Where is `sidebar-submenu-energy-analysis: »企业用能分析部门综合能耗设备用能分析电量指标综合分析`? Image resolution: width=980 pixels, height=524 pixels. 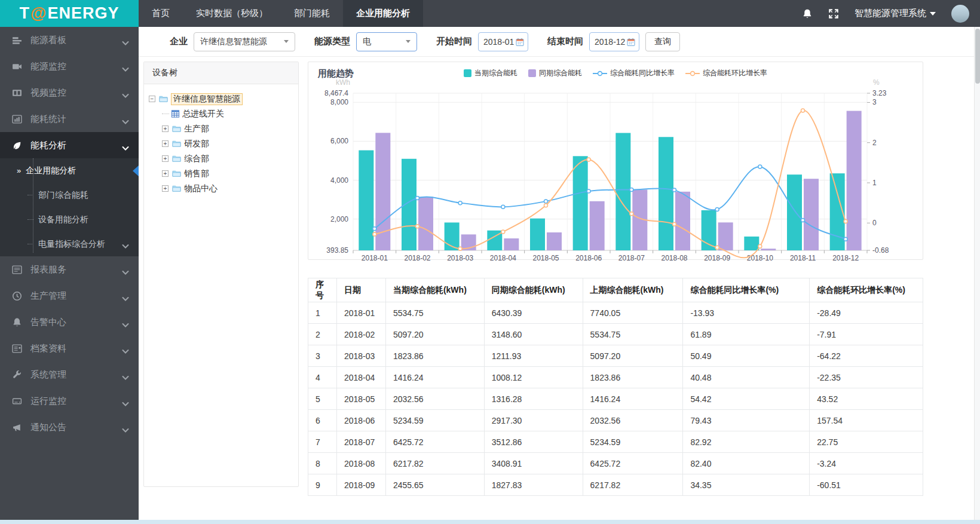 sidebar-submenu-energy-analysis: »企业用能分析部门综合能耗设备用能分析电量指标综合分析 is located at coordinates (69, 207).